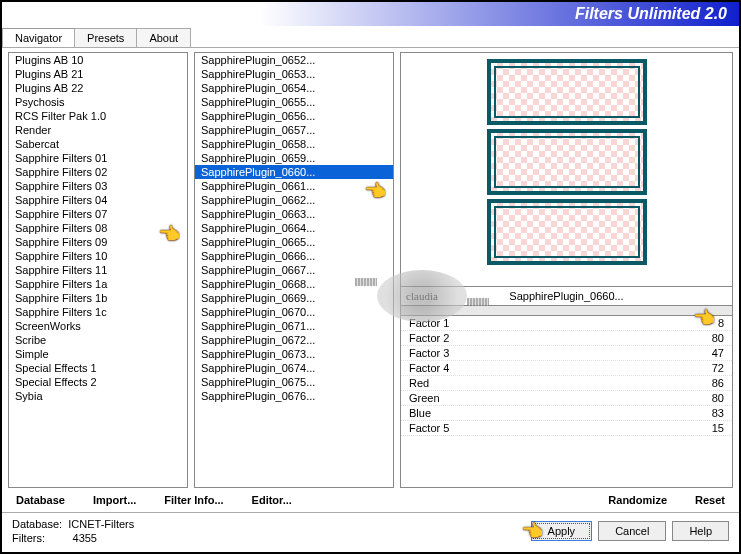 This screenshot has height=554, width=741. What do you see at coordinates (38, 38) in the screenshot?
I see `tab-navigator: Navigator` at bounding box center [38, 38].